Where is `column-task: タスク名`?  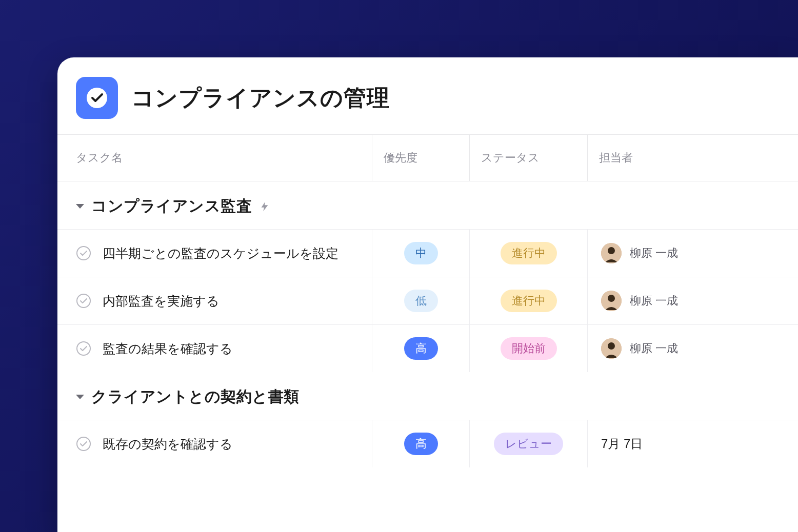 column-task: タスク名 is located at coordinates (215, 158).